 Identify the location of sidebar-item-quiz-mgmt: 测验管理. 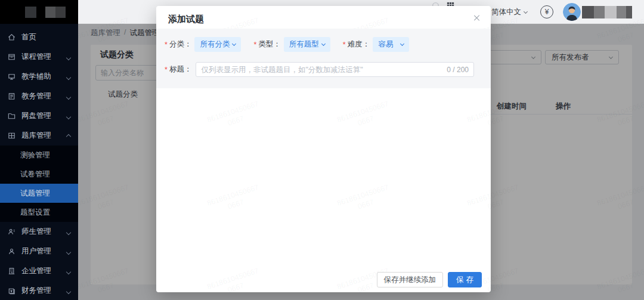
(39, 155).